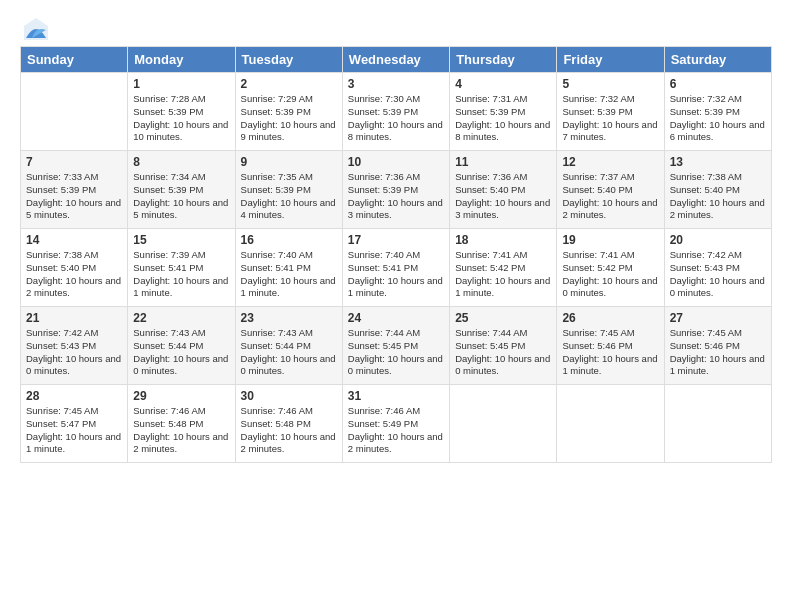 The image size is (792, 612). What do you see at coordinates (396, 346) in the screenshot?
I see `calendar-cell: 24Sunrise: 7:44 AMSunset: 5:45 PMDayligh…` at bounding box center [396, 346].